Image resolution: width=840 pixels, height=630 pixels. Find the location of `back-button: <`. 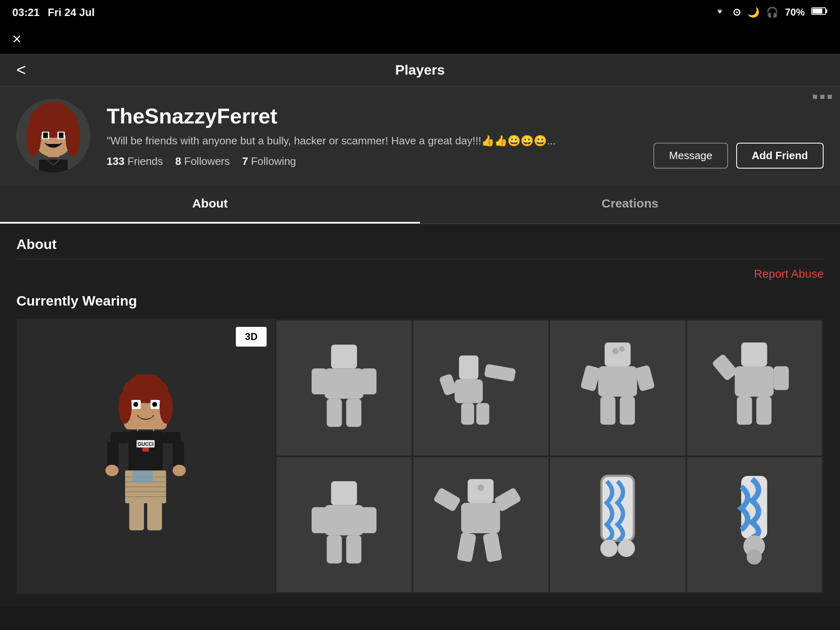

back-button: < is located at coordinates (21, 70).